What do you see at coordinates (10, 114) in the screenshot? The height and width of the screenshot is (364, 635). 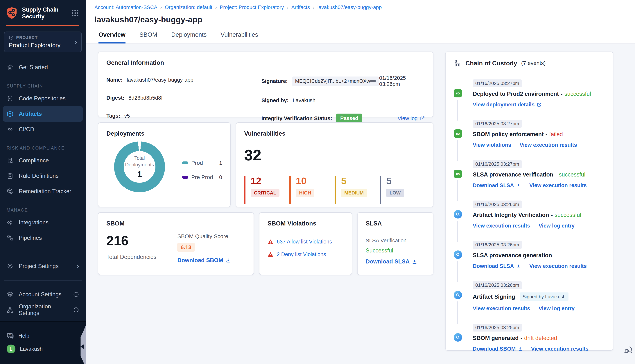 I see `artifact-cube-icon` at bounding box center [10, 114].